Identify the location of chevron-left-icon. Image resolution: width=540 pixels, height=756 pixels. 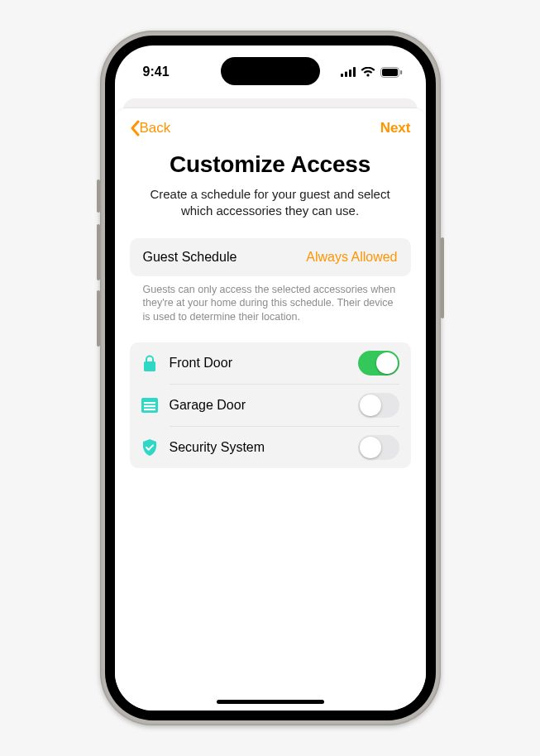
(135, 128).